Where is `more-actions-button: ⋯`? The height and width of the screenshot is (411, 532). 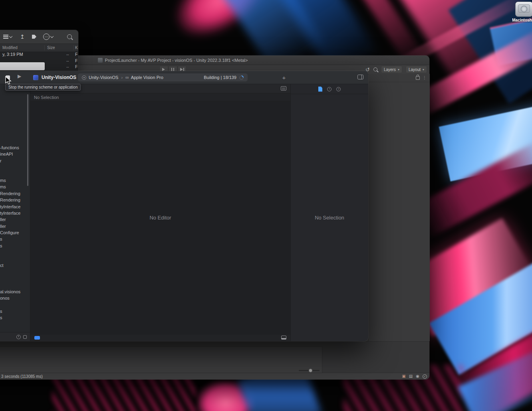 more-actions-button: ⋯ is located at coordinates (48, 37).